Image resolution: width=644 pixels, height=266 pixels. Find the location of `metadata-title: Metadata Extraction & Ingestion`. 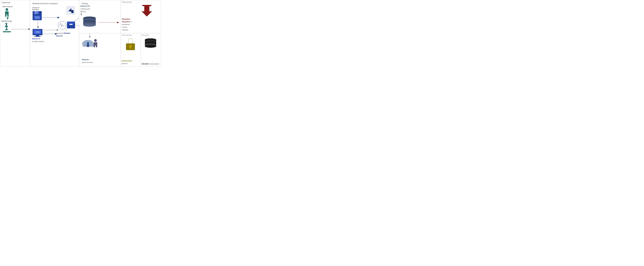

metadata-title: Metadata Extraction & Ingestion is located at coordinates (54, 3).